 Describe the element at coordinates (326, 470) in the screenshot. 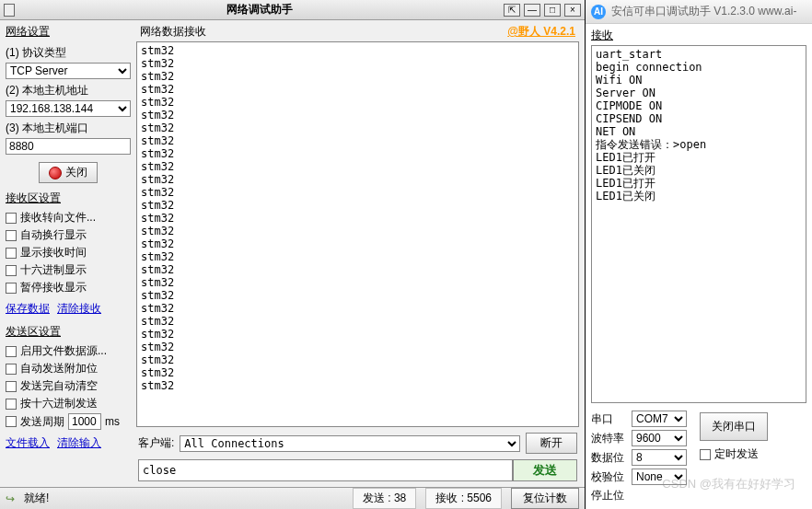

I see `tx-input` at that location.